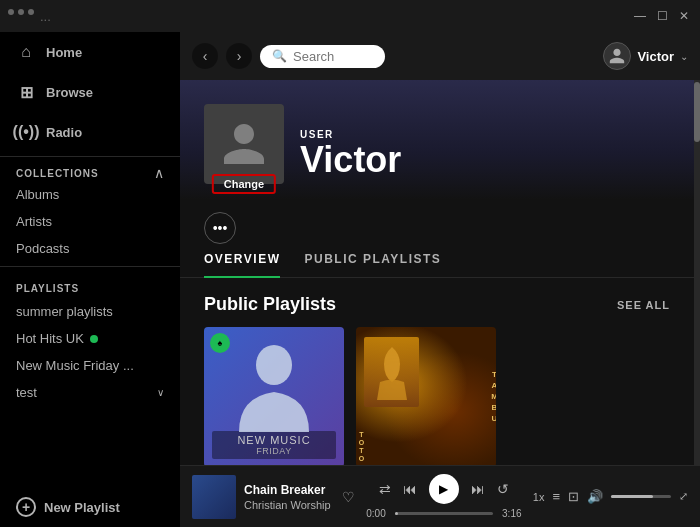  I want to click on search-bar: 🔍, so click(322, 56).